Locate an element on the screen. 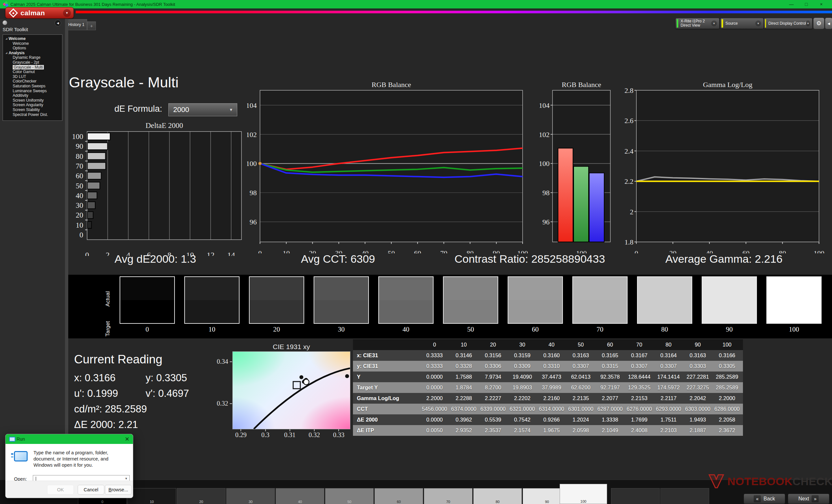  source-dropdown: Source ▼ is located at coordinates (742, 24).